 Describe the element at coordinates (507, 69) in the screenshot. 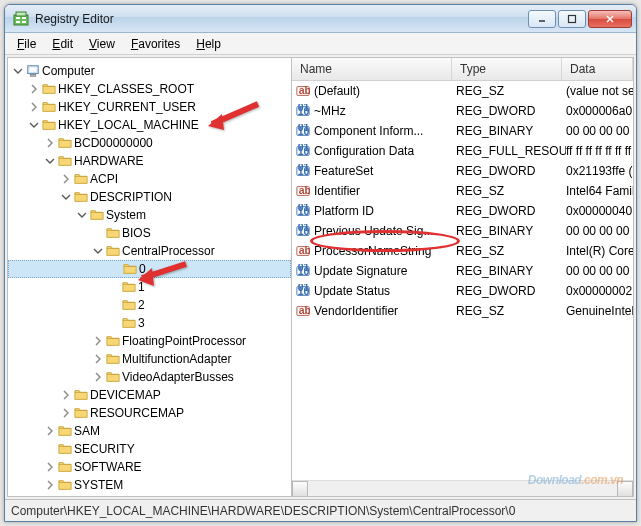

I see `column-type: Type` at that location.